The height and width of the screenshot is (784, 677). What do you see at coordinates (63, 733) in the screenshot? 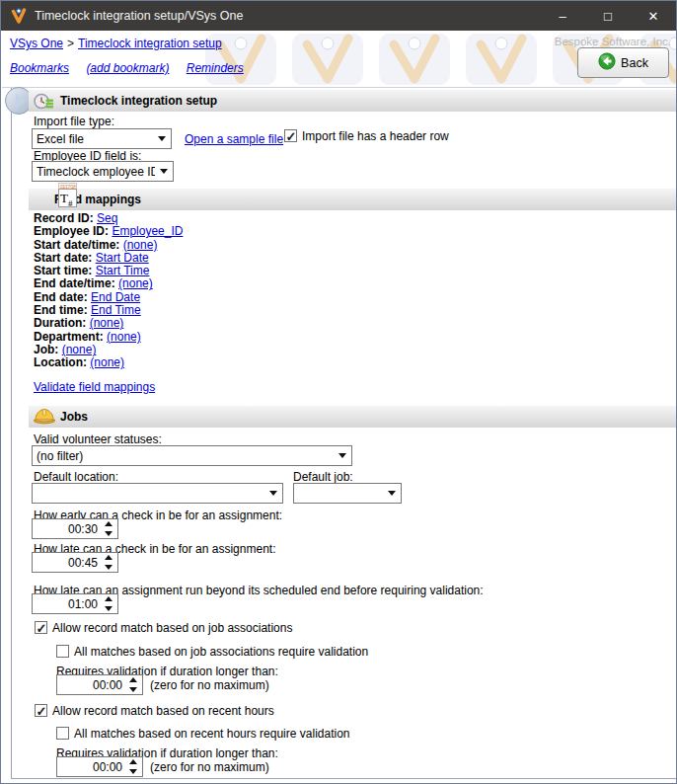
I see `require-recent-hours-checkbox` at bounding box center [63, 733].